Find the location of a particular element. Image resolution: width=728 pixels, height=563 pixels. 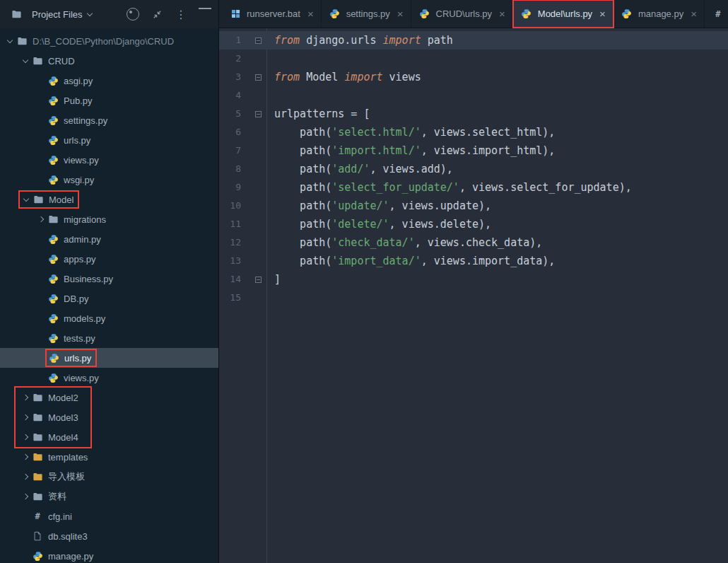

project-view-selector: Project Files is located at coordinates (51, 14).